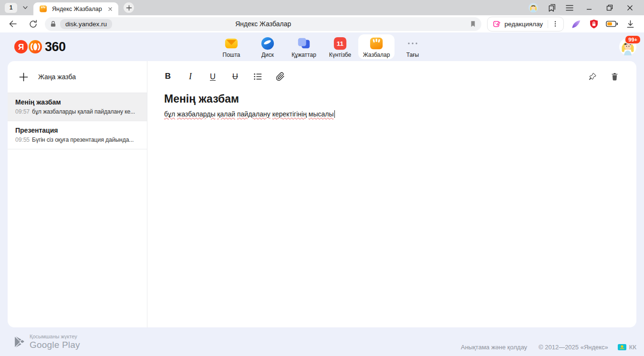  Describe the element at coordinates (22, 112) in the screenshot. I see `note-time: 09:57` at that location.